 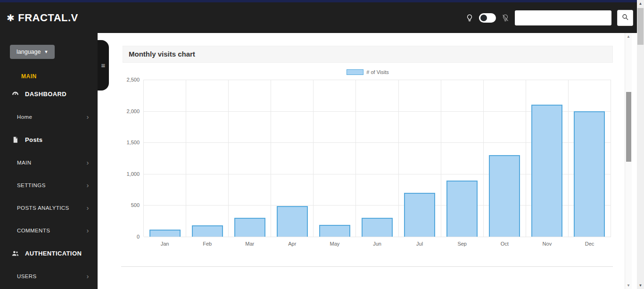 I want to click on dashboard-icon, so click(x=15, y=94).